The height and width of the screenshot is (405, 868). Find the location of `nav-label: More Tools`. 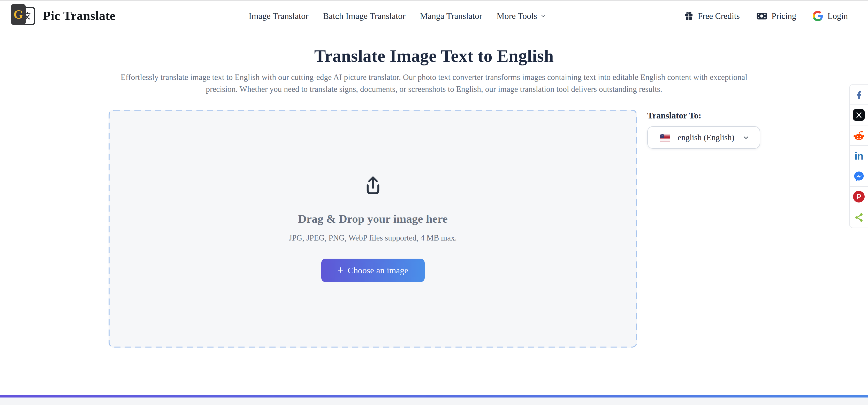

nav-label: More Tools is located at coordinates (517, 16).